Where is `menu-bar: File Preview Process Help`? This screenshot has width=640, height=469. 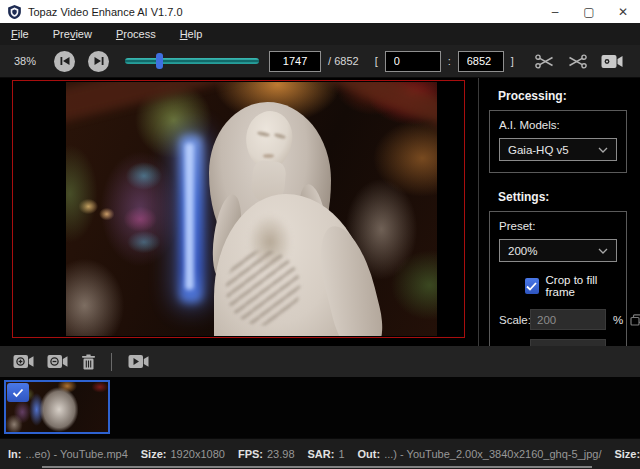 menu-bar: File Preview Process Help is located at coordinates (320, 34).